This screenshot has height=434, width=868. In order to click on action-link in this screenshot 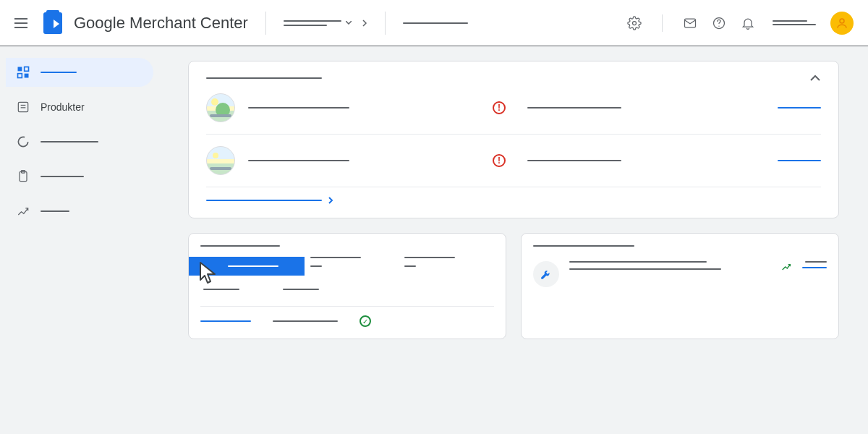, I will do `click(814, 268)`.